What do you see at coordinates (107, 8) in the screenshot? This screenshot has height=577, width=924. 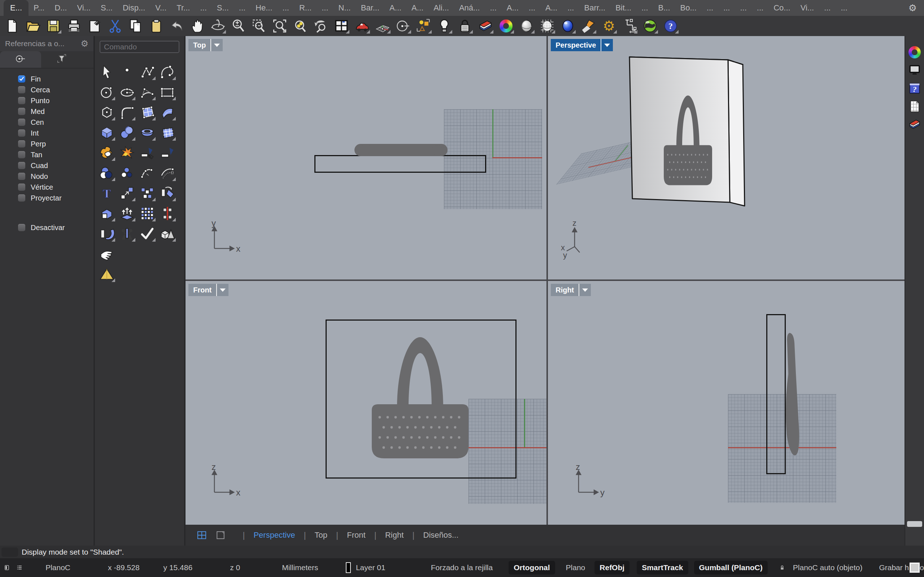 I see `menu-item: S...` at bounding box center [107, 8].